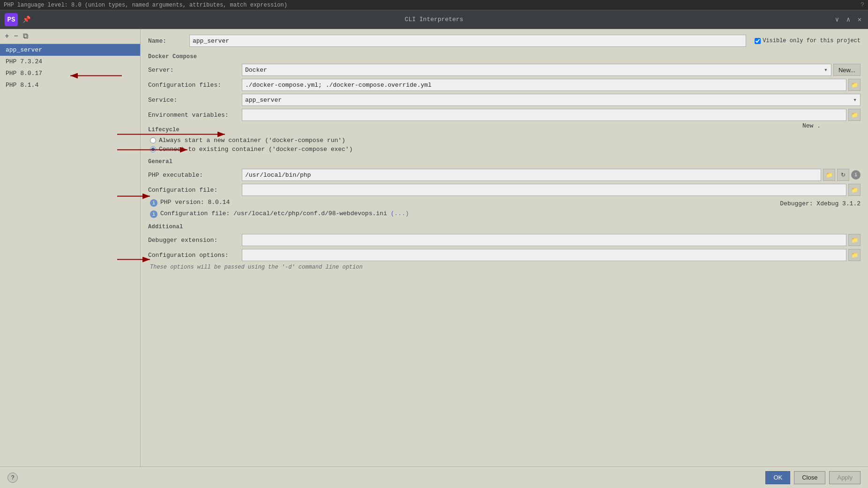 The image size is (868, 488). Describe the element at coordinates (504, 140) in the screenshot. I see `lifecycle-section: Lifecycle Always start a new container (…` at that location.